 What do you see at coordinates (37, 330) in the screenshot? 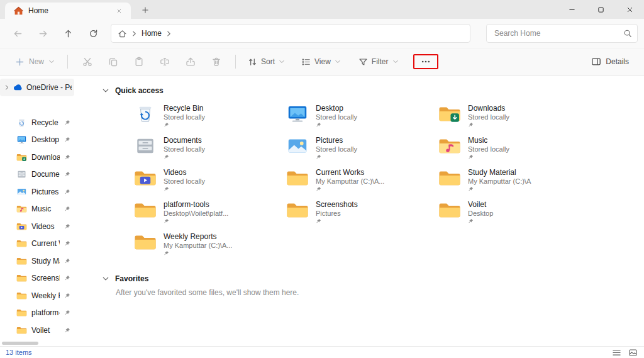
I see `sidebar-item-voilet: Voilet` at bounding box center [37, 330].